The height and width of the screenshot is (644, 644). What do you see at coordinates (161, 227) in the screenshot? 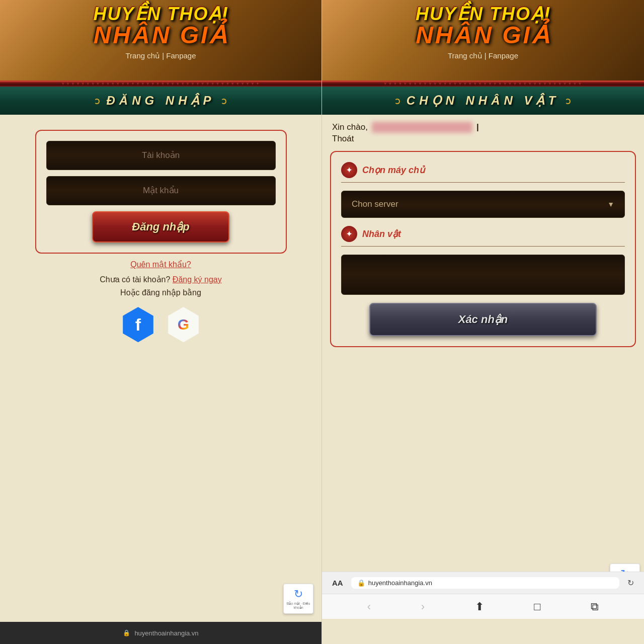
I see `login-button: Đăng nhập` at bounding box center [161, 227].